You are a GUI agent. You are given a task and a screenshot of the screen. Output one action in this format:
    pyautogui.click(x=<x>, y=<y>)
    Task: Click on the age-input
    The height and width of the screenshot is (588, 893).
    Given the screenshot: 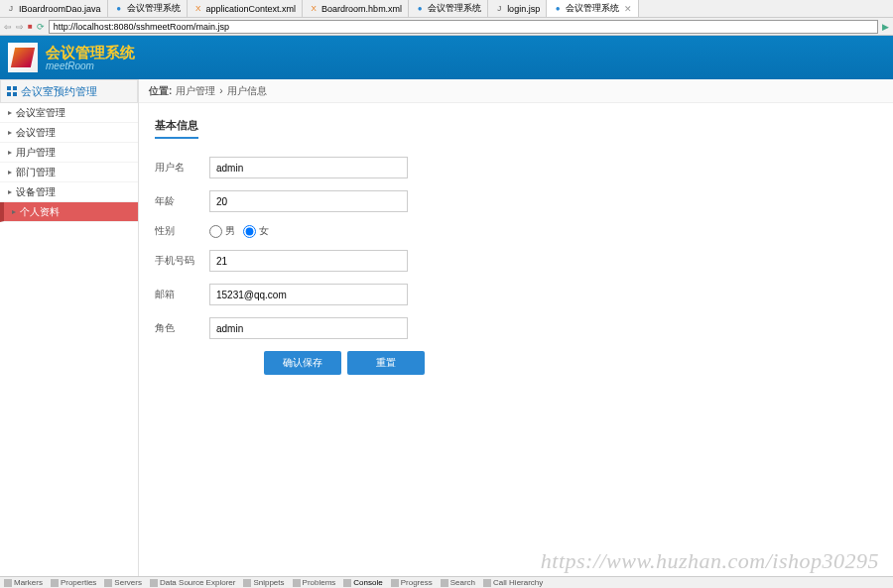 What is the action you would take?
    pyautogui.click(x=309, y=201)
    